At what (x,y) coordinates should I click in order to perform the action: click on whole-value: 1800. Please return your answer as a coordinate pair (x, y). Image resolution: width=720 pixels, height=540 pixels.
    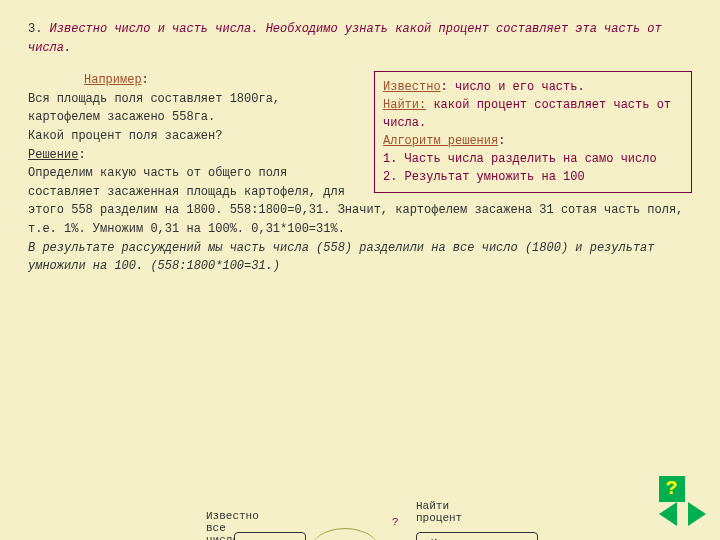
    Looking at the image, I should click on (270, 536).